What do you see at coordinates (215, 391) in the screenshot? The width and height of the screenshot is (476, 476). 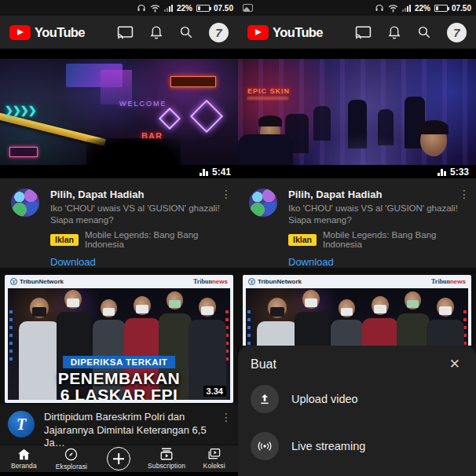 I see `news-duration: 3.34` at bounding box center [215, 391].